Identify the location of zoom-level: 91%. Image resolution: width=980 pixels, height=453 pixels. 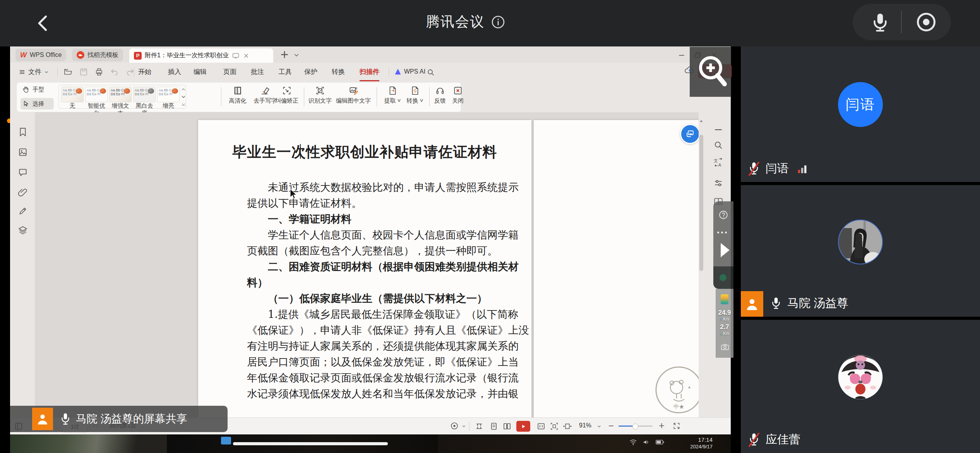
(585, 426).